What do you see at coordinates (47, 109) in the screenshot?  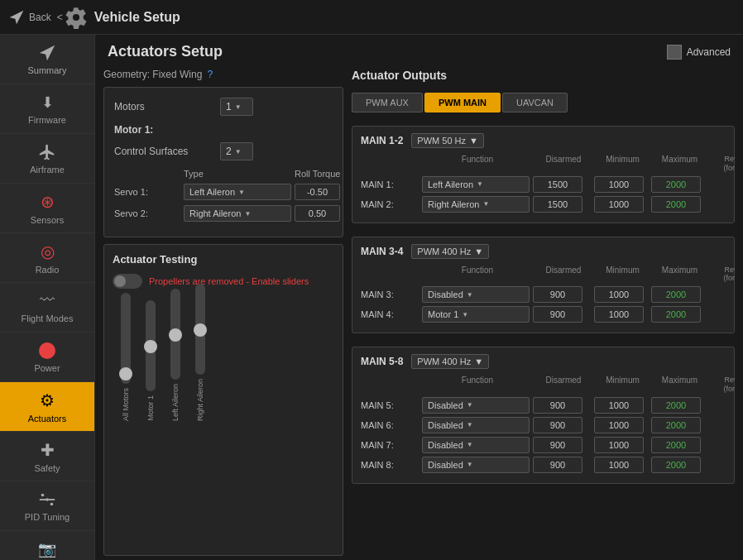 I see `sidebar-item-firmware: ⬇ Firmware` at bounding box center [47, 109].